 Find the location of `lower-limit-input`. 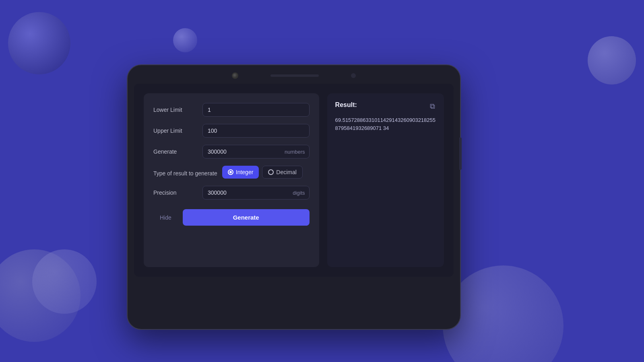

lower-limit-input is located at coordinates (256, 110).